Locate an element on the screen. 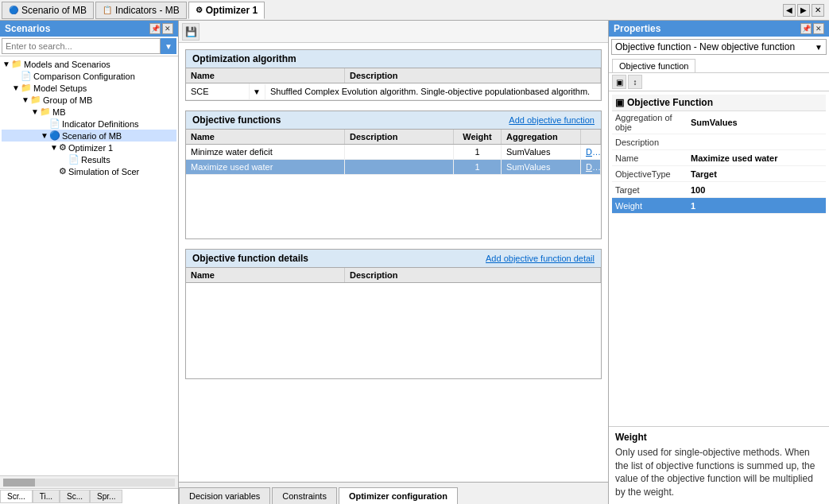  expander-groupmb: ▼ is located at coordinates (25, 100).